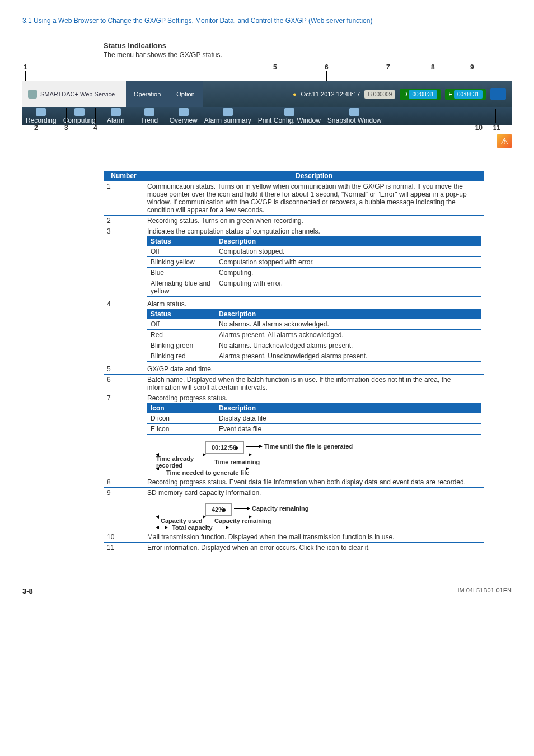  I want to click on row-desc: Error information. Displayed when an err…, so click(314, 548).